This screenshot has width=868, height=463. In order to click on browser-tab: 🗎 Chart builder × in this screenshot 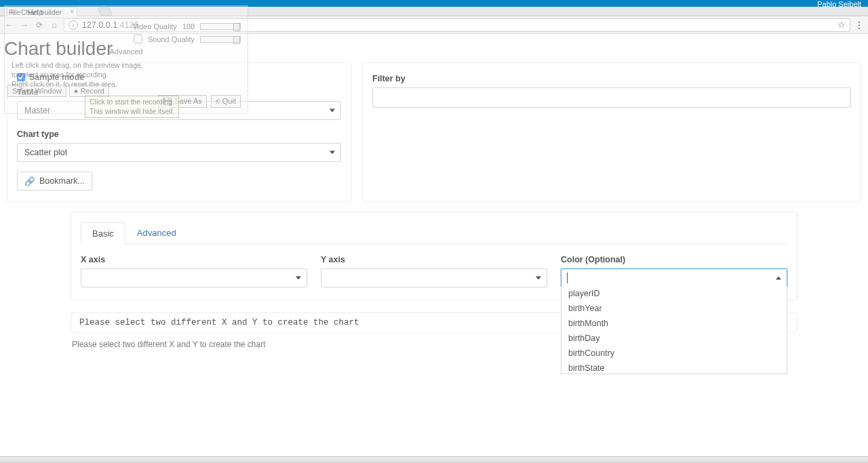, I will do `click(42, 12)`.